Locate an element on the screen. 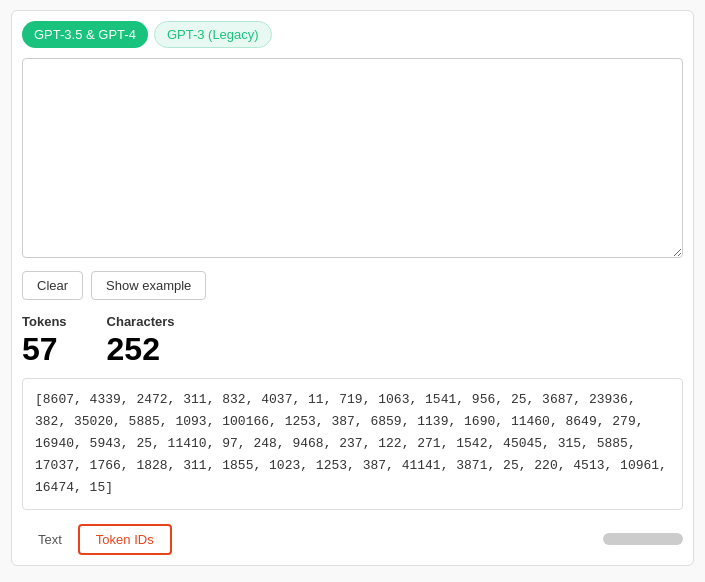 The image size is (705, 582). tab-bar: GPT-3.5 & GPT-4 GPT-3 (Legacy) is located at coordinates (352, 34).